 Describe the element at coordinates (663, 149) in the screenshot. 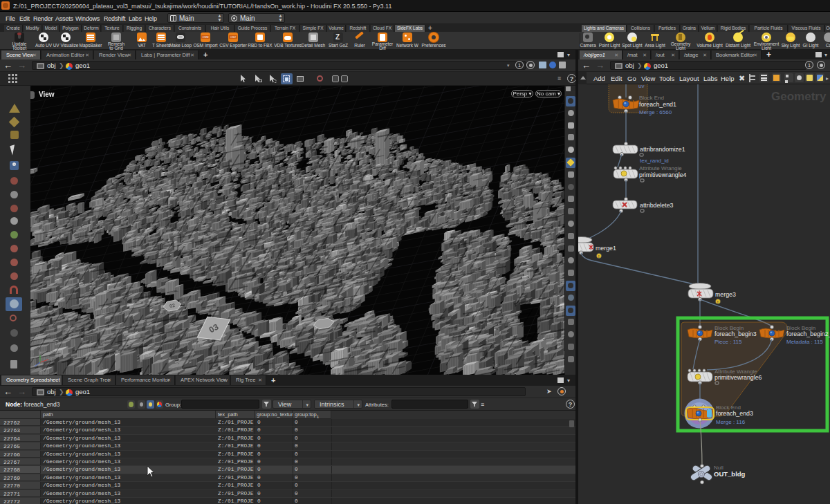

I see `svg-text: attribrandomize1` at that location.